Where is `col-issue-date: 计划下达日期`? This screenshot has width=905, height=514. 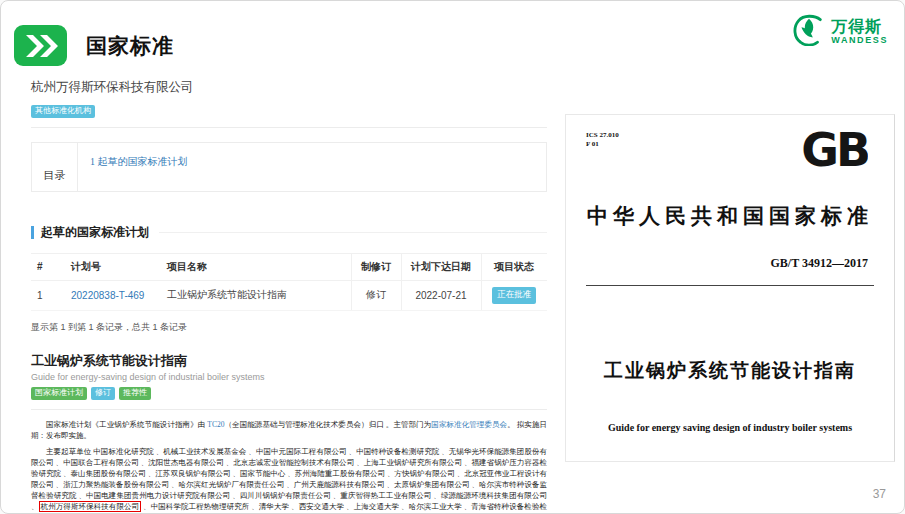 col-issue-date: 计划下达日期 is located at coordinates (441, 266).